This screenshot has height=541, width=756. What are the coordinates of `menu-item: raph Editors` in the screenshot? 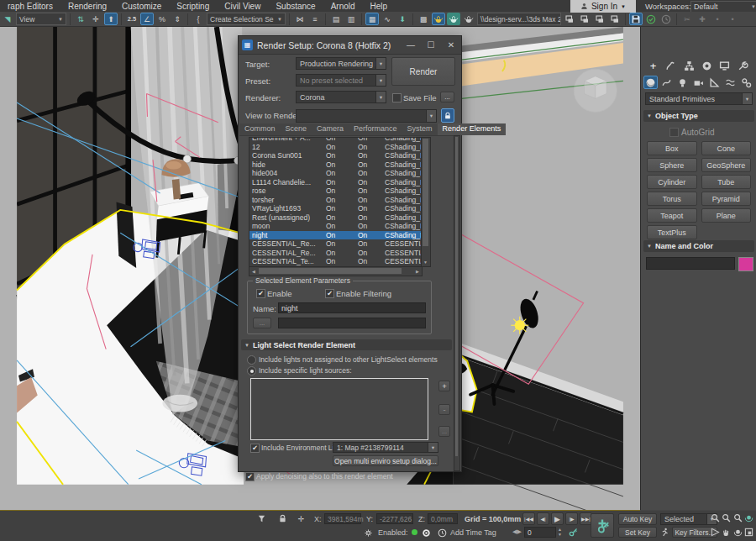 It's located at (30, 7).